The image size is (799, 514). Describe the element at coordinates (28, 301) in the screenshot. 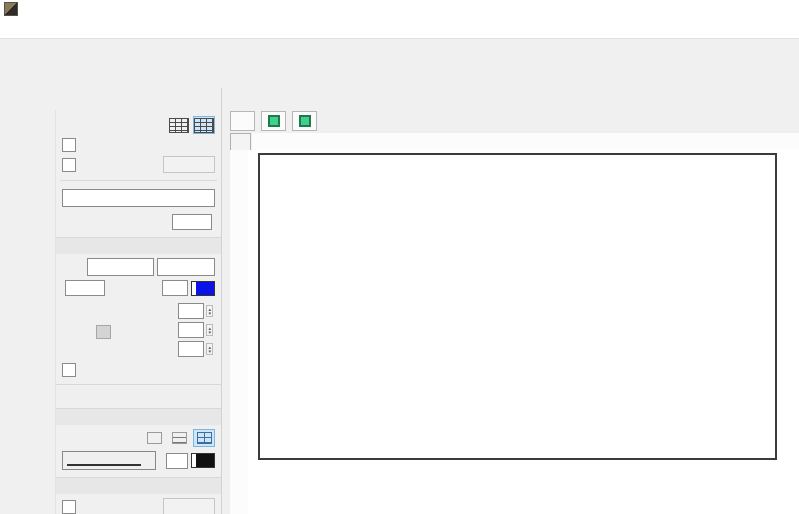

I see `toolbox` at that location.